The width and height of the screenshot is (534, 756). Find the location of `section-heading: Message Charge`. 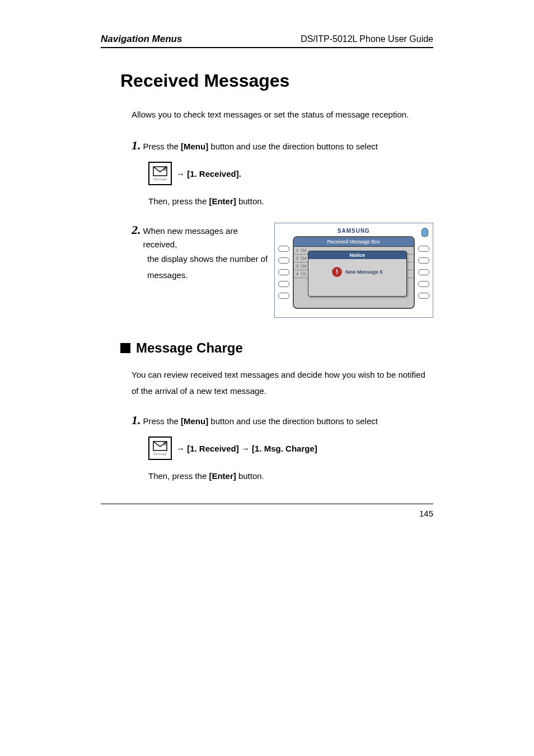

section-heading: Message Charge is located at coordinates (277, 348).